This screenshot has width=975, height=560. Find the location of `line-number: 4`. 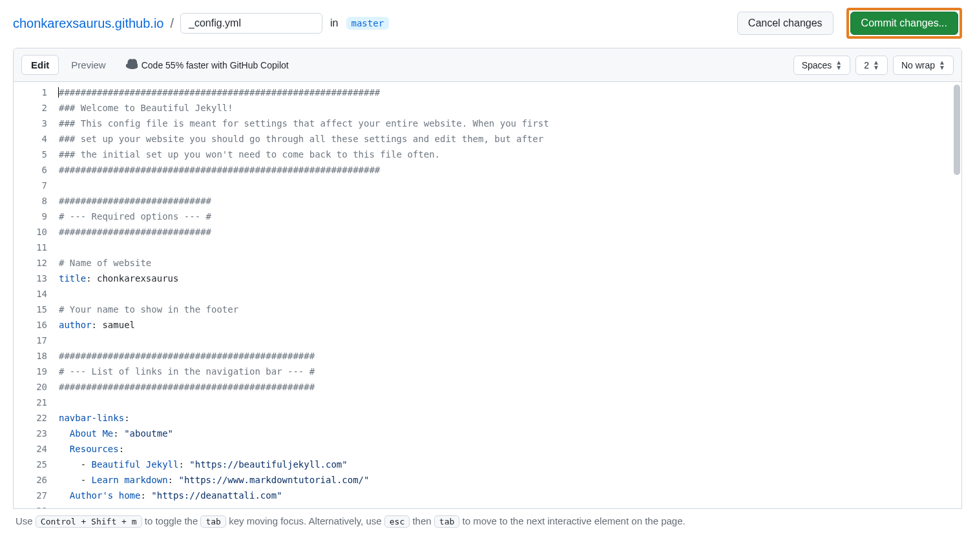

line-number: 4 is located at coordinates (30, 139).